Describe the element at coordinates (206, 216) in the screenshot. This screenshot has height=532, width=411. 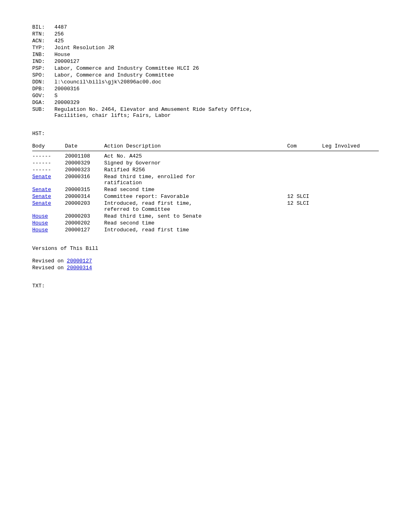
I see `table-row: House20000203Read third time, sent to Se…` at that location.